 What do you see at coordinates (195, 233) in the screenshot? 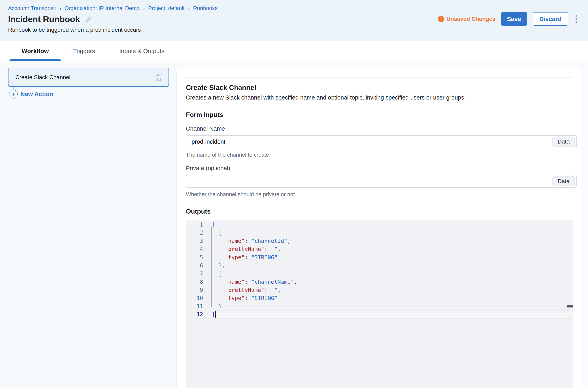
I see `line-number: 2` at bounding box center [195, 233].